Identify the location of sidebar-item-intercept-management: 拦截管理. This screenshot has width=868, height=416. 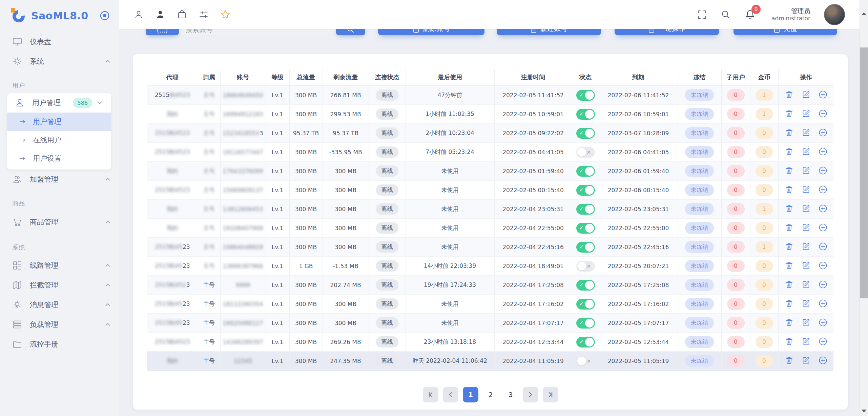
(60, 285).